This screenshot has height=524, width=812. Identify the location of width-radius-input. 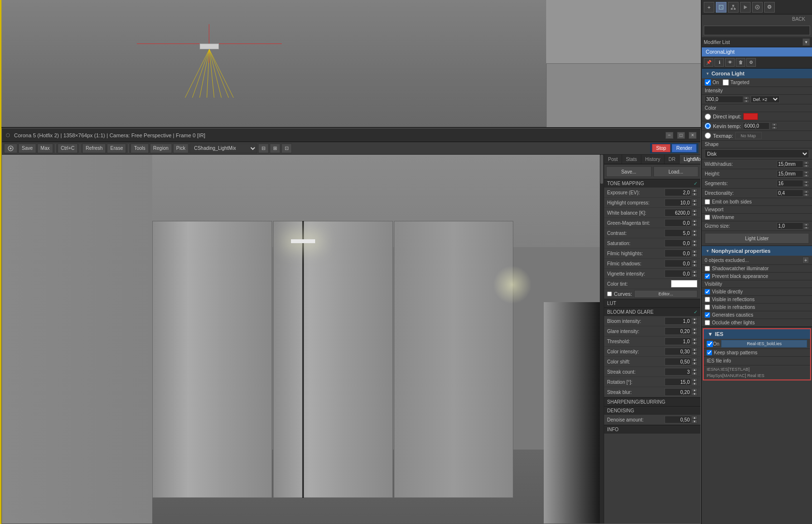
(790, 164).